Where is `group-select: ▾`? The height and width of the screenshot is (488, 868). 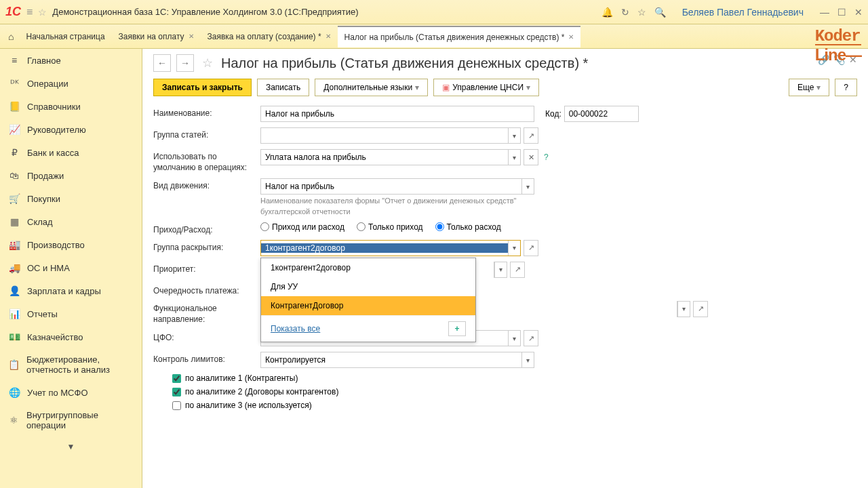
group-select: ▾ is located at coordinates (391, 136).